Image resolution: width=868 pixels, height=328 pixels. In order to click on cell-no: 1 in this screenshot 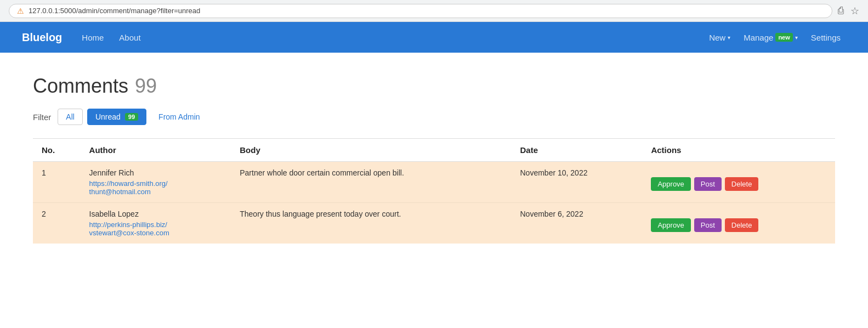, I will do `click(57, 182)`.